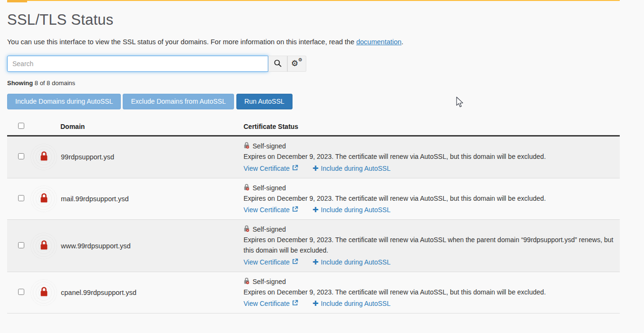 This screenshot has height=333, width=644. What do you see at coordinates (182, 42) in the screenshot?
I see `description-text: You can use this interface to view the S…` at bounding box center [182, 42].